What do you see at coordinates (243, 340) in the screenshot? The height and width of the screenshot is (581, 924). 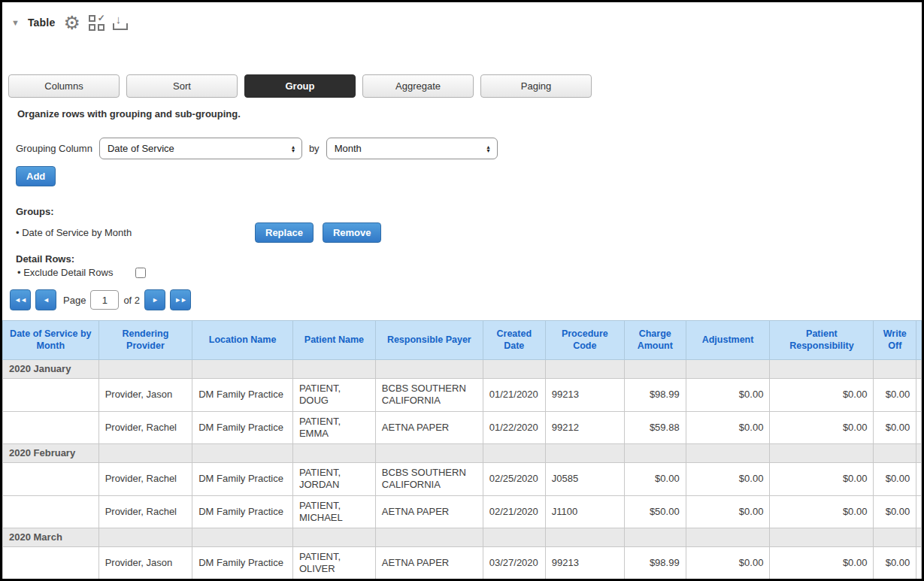 I see `column-header-location-name: Location Name` at bounding box center [243, 340].